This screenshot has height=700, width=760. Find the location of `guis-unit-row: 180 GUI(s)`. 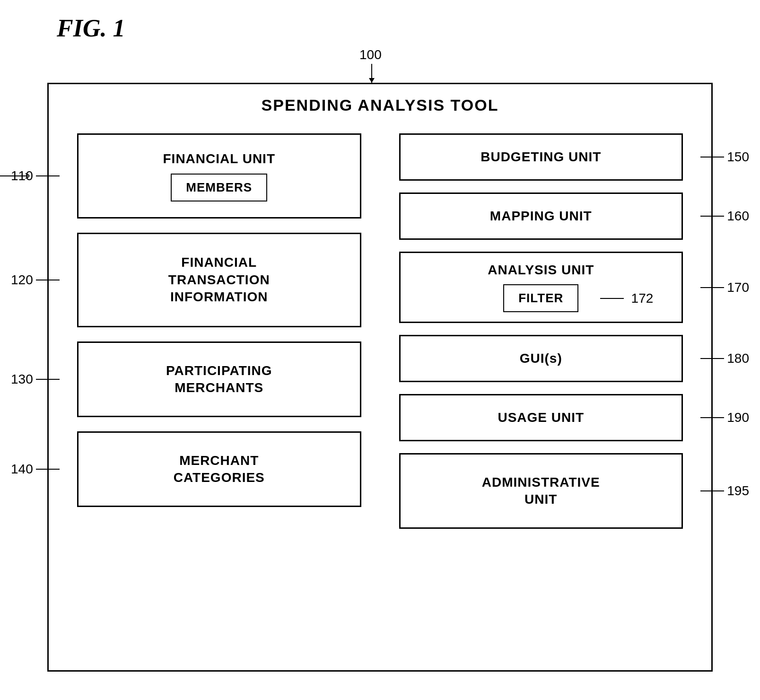

guis-unit-row: 180 GUI(s) is located at coordinates (541, 359).